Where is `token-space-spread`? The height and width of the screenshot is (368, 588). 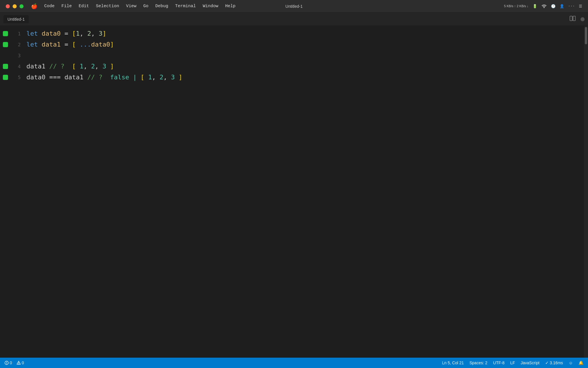
token-space-spread is located at coordinates (78, 45).